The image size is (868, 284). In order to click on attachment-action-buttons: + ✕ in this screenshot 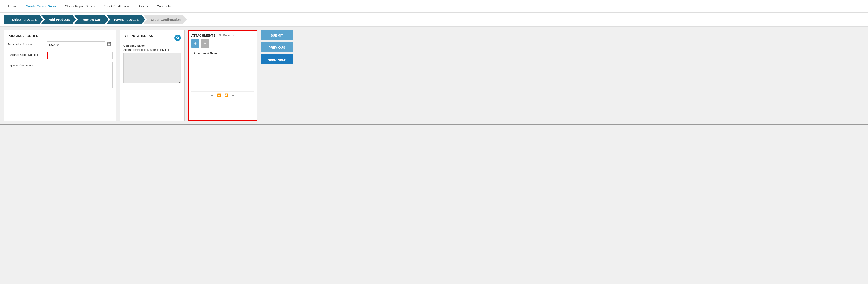, I will do `click(223, 43)`.